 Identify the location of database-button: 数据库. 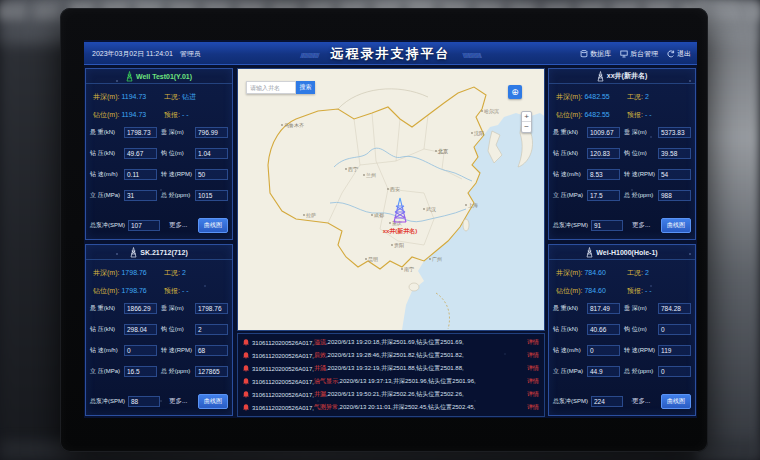
(596, 54).